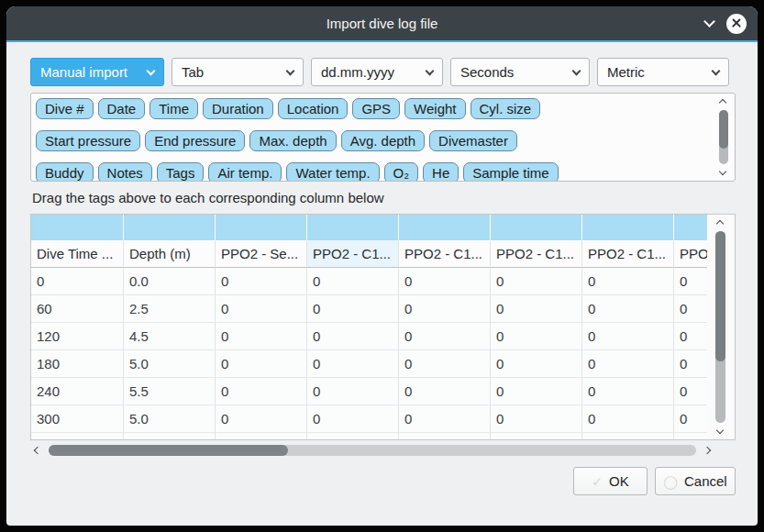  What do you see at coordinates (506, 108) in the screenshot?
I see `tag-cyl-size: Cyl. size` at bounding box center [506, 108].